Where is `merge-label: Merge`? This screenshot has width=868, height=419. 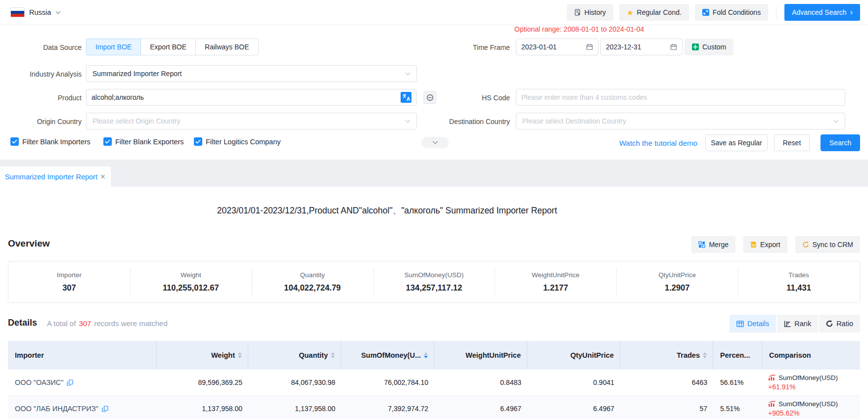 merge-label: Merge is located at coordinates (719, 245).